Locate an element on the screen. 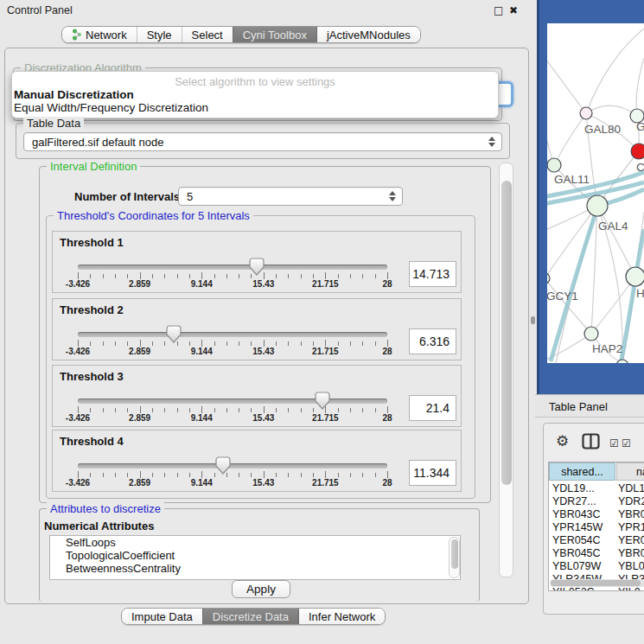 The image size is (644, 644). threshold-value-field: 21.4 is located at coordinates (432, 408).